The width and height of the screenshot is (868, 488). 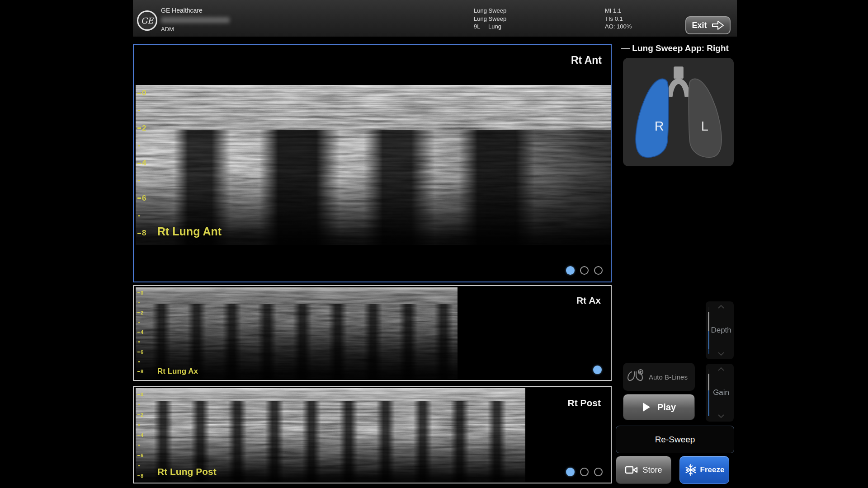 I want to click on panel-title-rt-post: Rt Post, so click(x=585, y=403).